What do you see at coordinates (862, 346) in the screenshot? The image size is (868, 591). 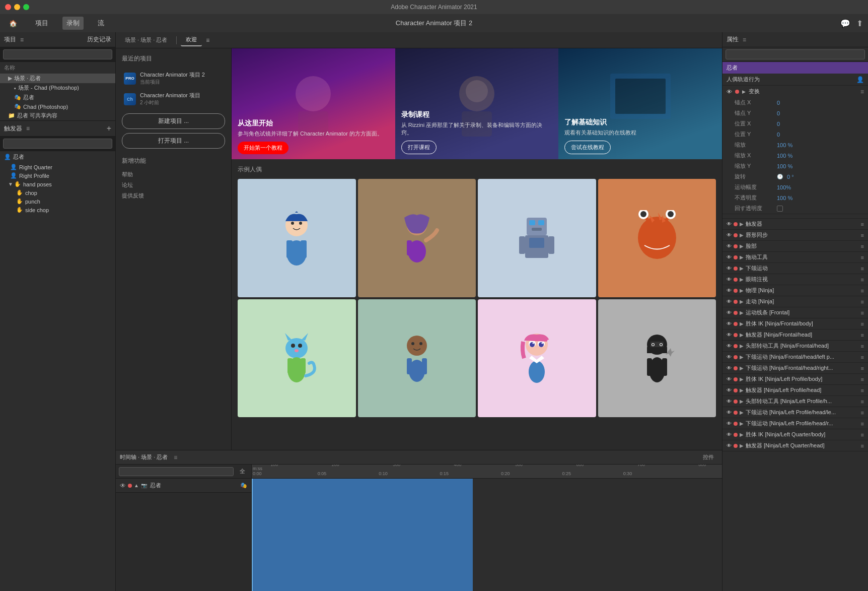 I see `behavior-headturn-f-hamburger: ≡` at bounding box center [862, 346].